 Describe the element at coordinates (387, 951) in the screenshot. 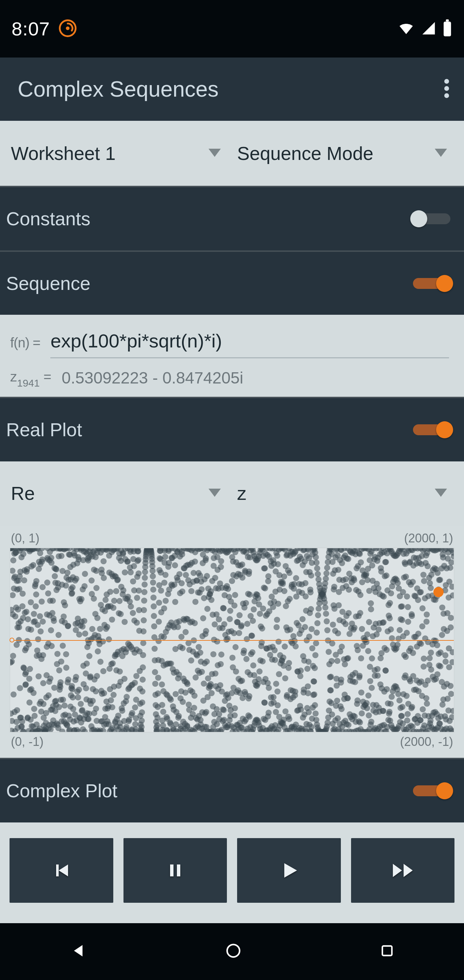

I see `svg-rect-2009` at that location.